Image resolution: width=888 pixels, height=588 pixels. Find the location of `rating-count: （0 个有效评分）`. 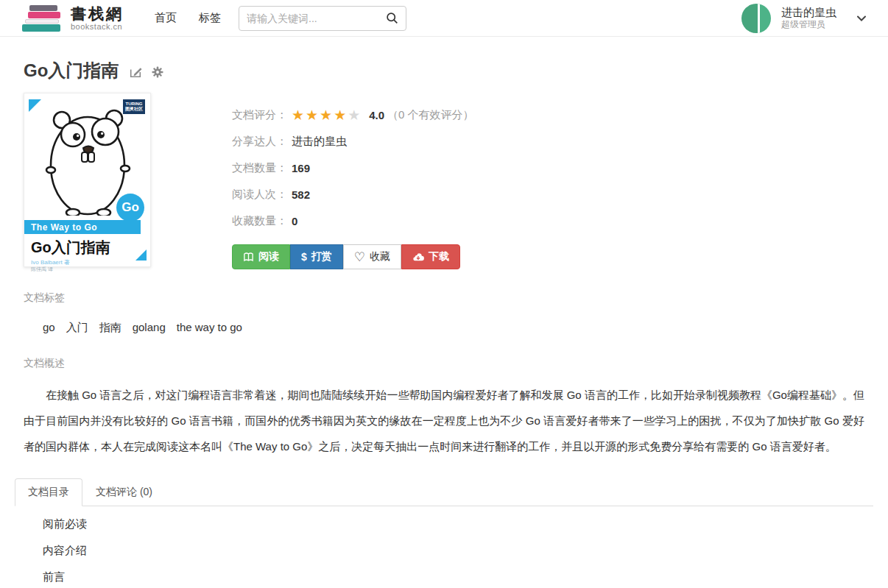

rating-count: （0 个有效评分） is located at coordinates (431, 115).